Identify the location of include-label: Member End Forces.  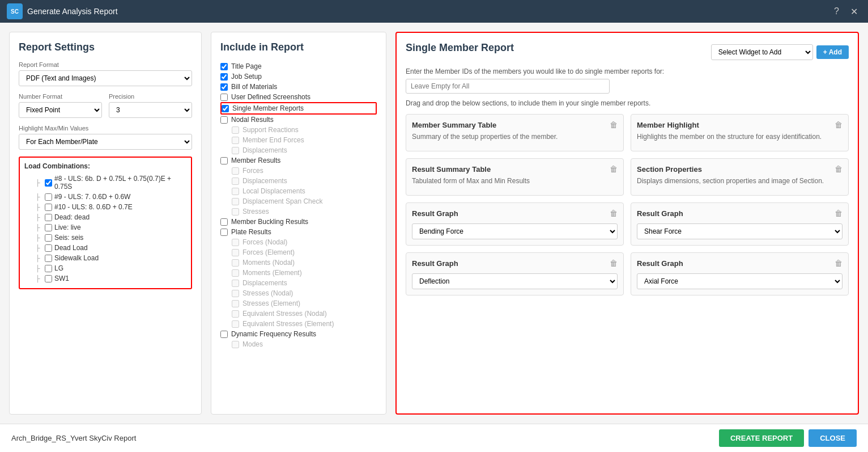
(273, 140).